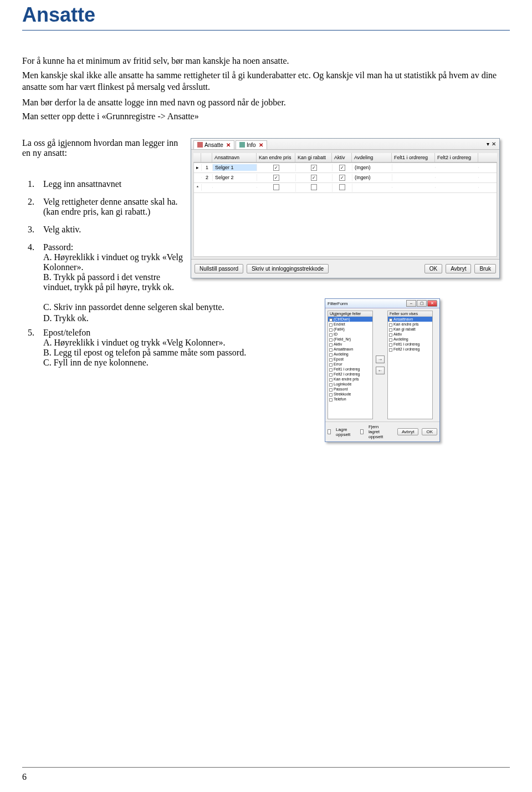 This screenshot has width=532, height=792. Describe the element at coordinates (207, 177) in the screenshot. I see `row-num: 2` at that location.